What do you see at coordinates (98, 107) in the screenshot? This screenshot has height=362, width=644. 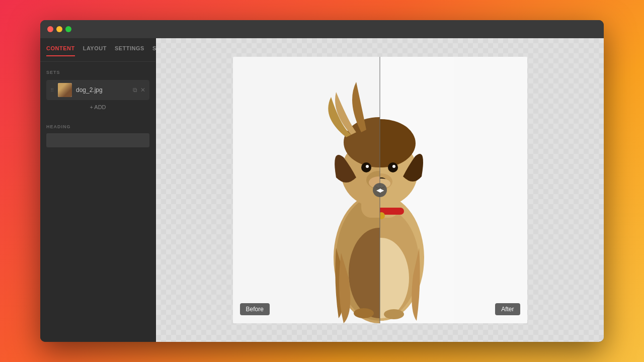 I see `add-button: + ADD` at bounding box center [98, 107].